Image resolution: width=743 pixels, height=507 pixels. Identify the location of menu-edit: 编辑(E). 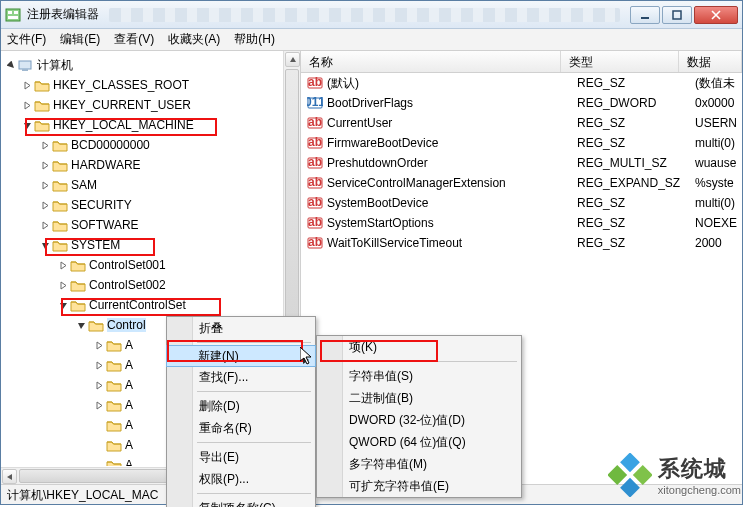
(80, 40).